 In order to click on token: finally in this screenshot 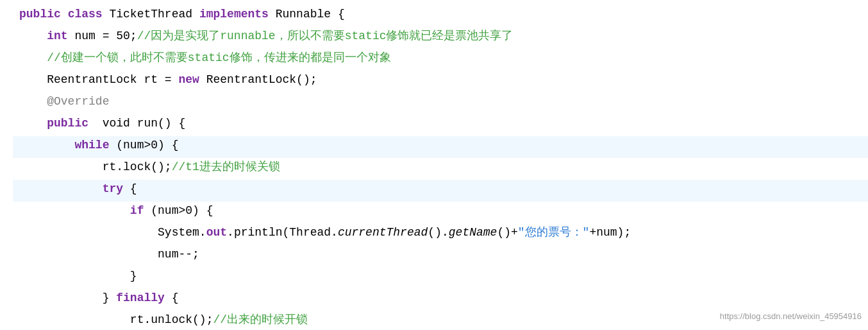, I will do `click(144, 298)`.